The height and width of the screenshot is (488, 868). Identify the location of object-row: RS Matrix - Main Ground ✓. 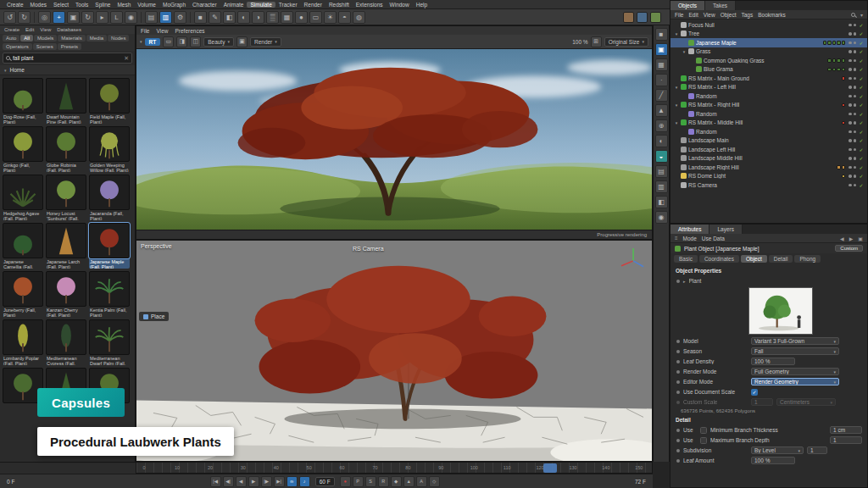
(769, 78).